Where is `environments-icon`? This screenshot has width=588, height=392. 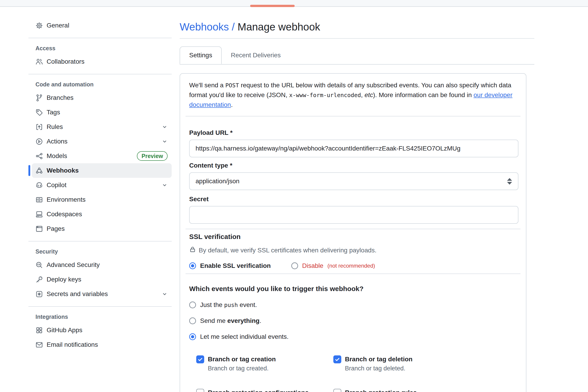 environments-icon is located at coordinates (39, 200).